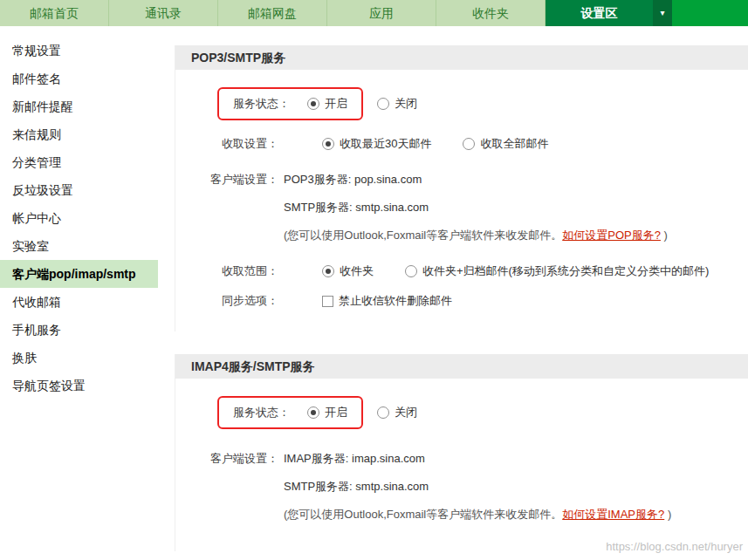  Describe the element at coordinates (235, 180) in the screenshot. I see `pop-client-label: 客户端设置：` at that location.